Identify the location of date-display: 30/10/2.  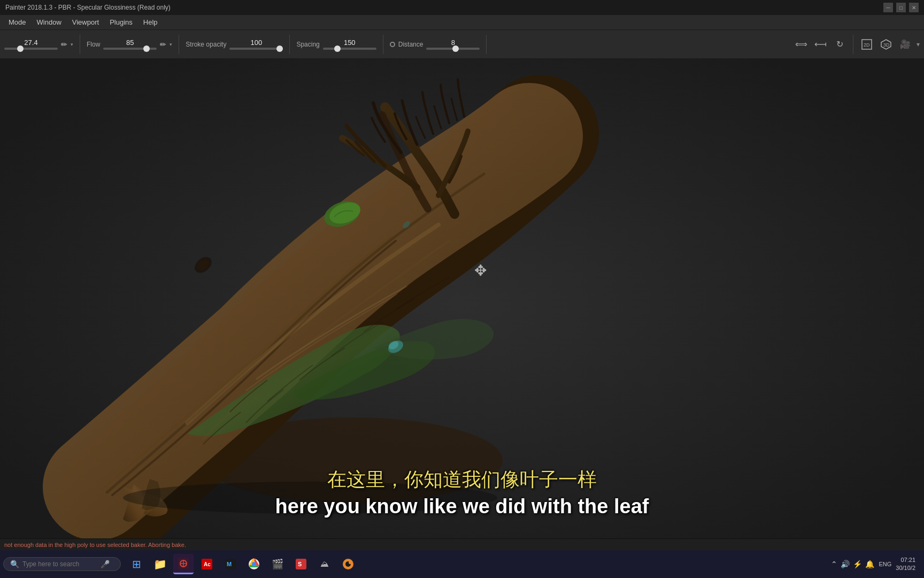
(906, 568).